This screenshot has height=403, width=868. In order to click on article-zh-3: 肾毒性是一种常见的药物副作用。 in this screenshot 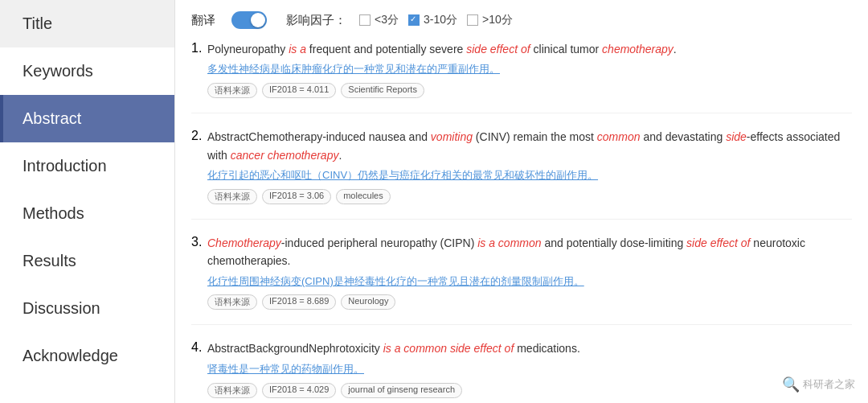, I will do `click(530, 370)`.